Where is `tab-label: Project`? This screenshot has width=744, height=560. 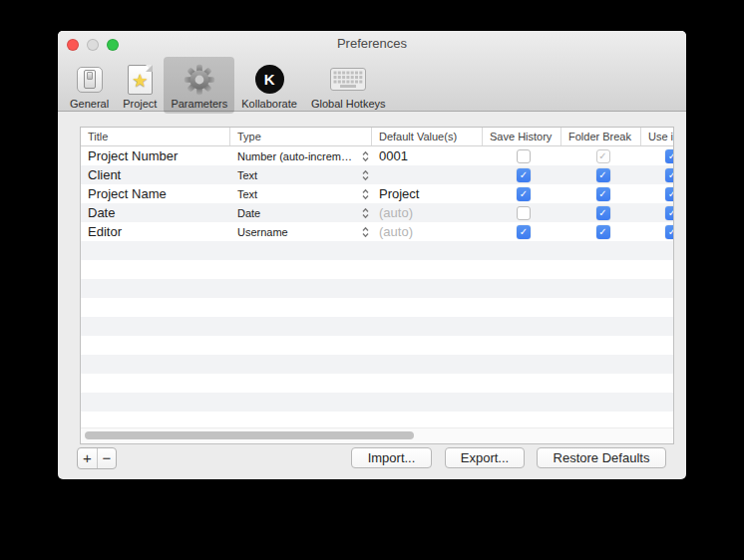
tab-label: Project is located at coordinates (140, 104).